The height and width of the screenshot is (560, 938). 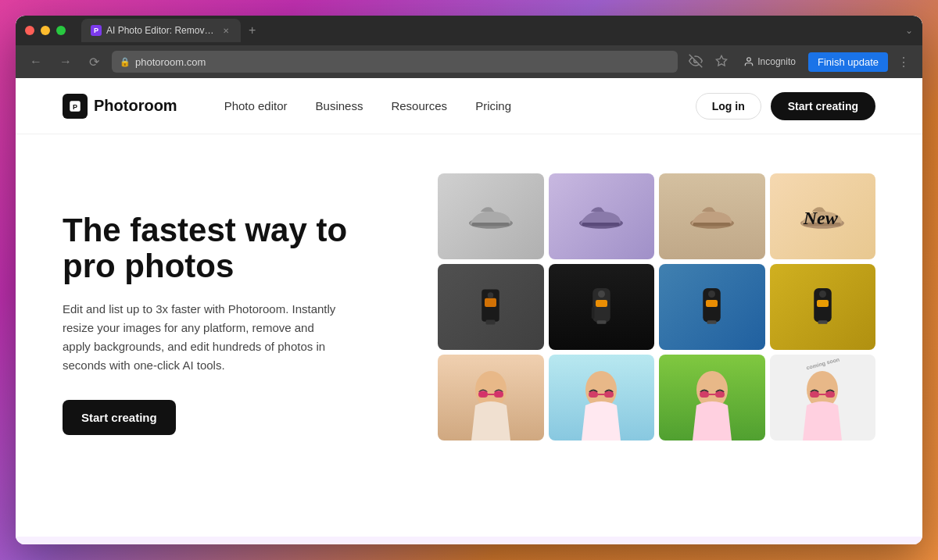 What do you see at coordinates (769, 62) in the screenshot?
I see `incognito-button: Incognito` at bounding box center [769, 62].